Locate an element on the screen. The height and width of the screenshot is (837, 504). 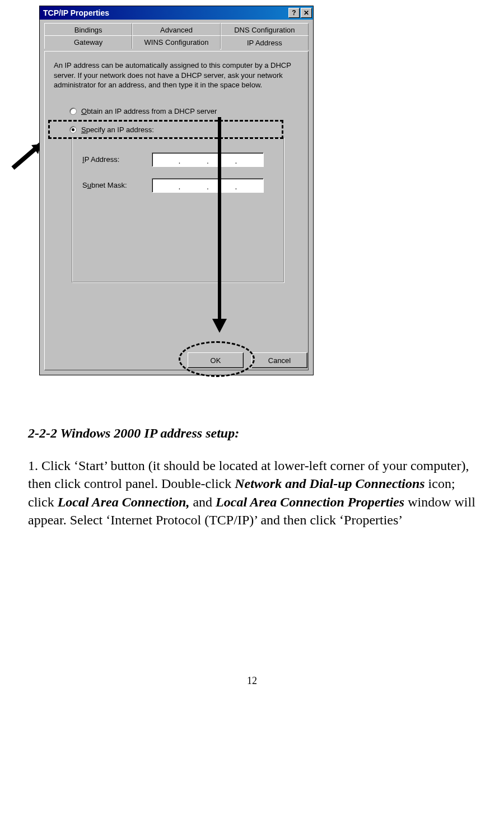
radio-icon-checked is located at coordinates (73, 130).